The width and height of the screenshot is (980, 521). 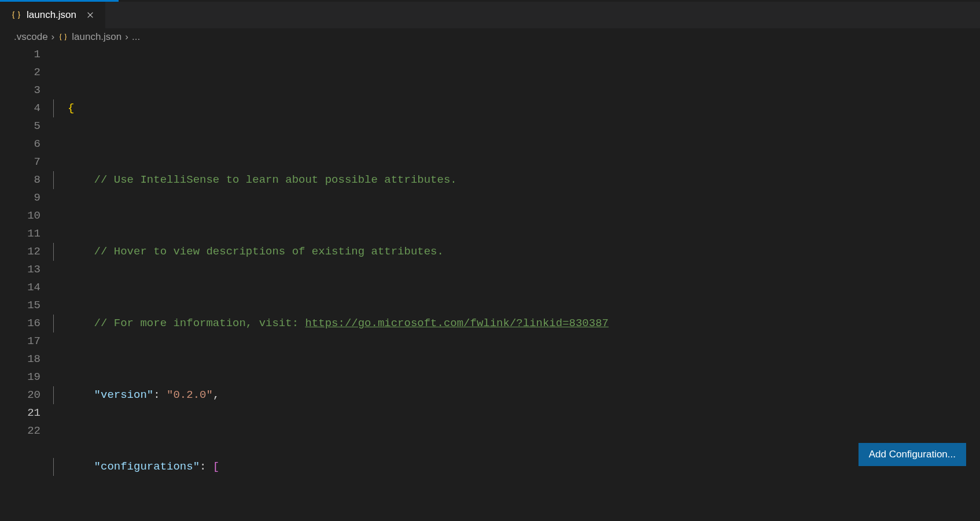 I want to click on comment: // For more information, visit:, so click(x=200, y=324).